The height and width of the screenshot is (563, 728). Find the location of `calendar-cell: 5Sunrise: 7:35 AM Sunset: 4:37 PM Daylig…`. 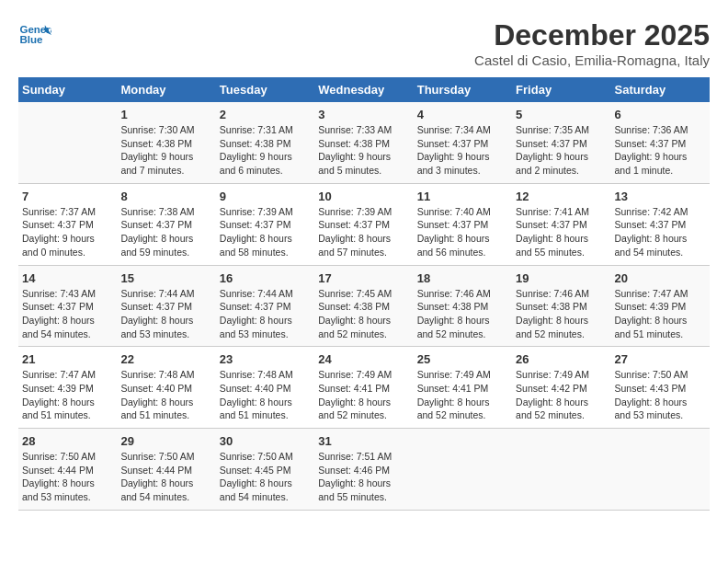

calendar-cell: 5Sunrise: 7:35 AM Sunset: 4:37 PM Daylig… is located at coordinates (561, 143).